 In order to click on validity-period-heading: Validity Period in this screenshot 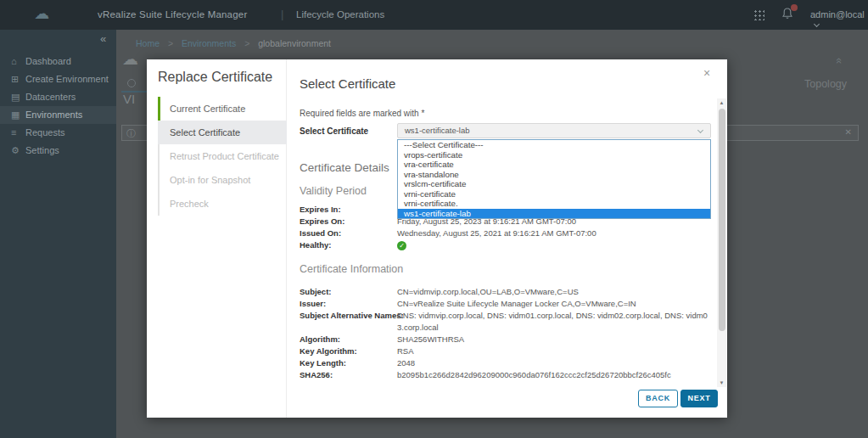, I will do `click(333, 191)`.